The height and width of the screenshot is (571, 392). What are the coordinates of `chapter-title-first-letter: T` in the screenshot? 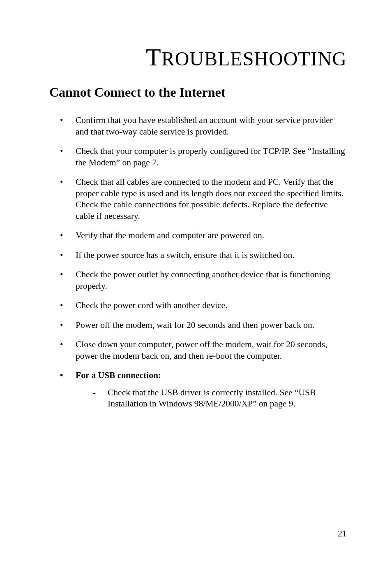 It's located at (154, 57).